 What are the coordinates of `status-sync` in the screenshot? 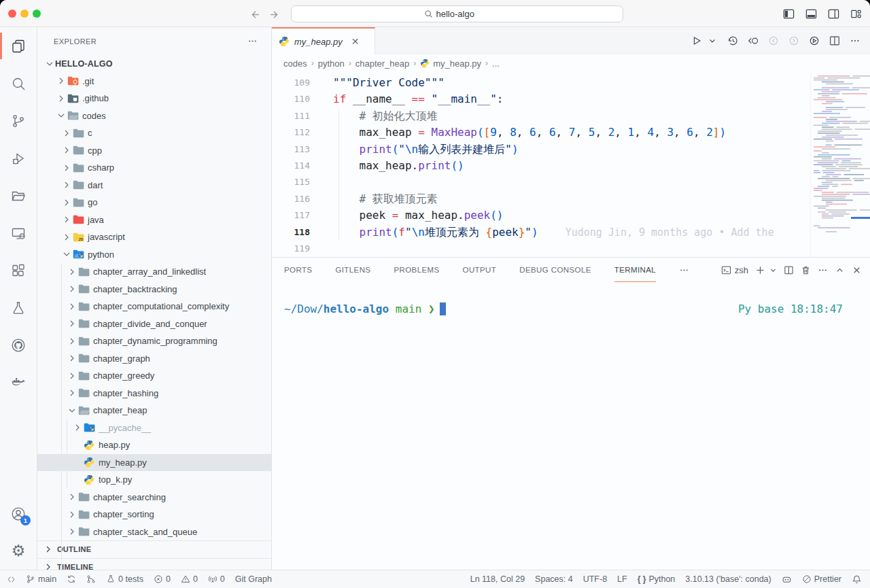 It's located at (71, 579).